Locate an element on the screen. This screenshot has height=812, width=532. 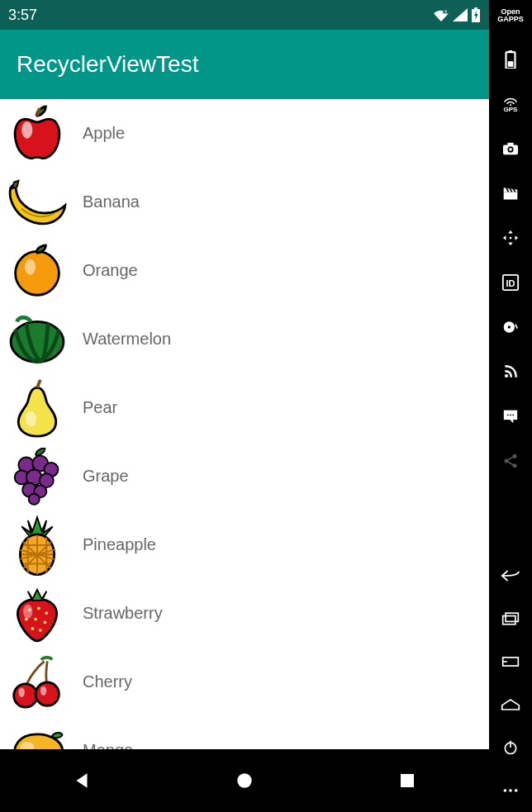
nav-home-button is located at coordinates (245, 781).